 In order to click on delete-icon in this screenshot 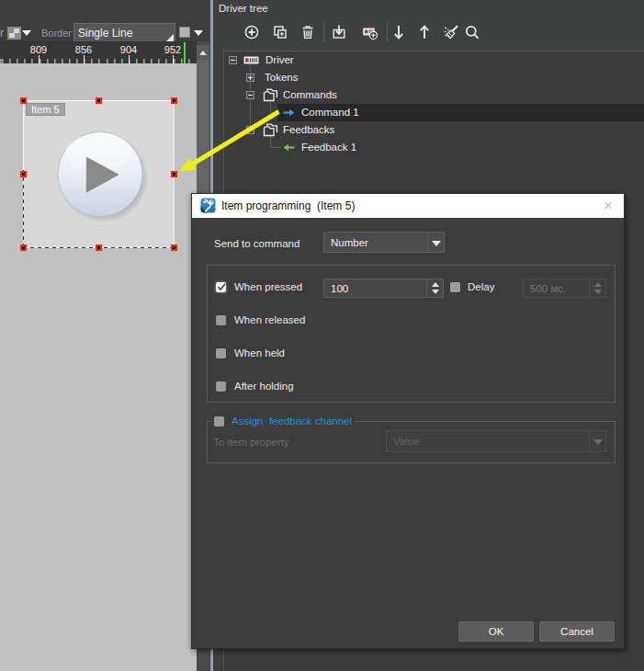, I will do `click(308, 32)`.